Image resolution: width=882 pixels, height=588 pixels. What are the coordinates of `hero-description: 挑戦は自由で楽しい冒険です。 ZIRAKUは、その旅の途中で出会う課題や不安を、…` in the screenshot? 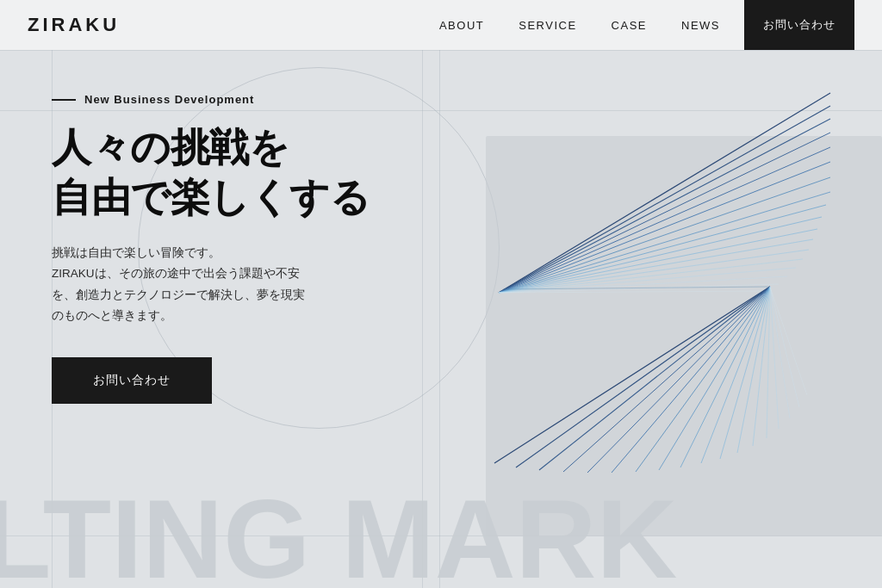 It's located at (181, 284).